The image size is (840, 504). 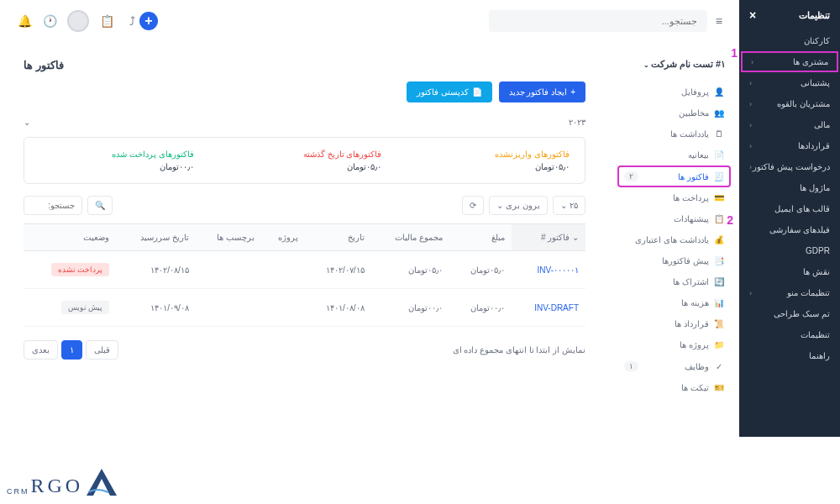 I want to click on logo: RGO CRM, so click(x=62, y=482).